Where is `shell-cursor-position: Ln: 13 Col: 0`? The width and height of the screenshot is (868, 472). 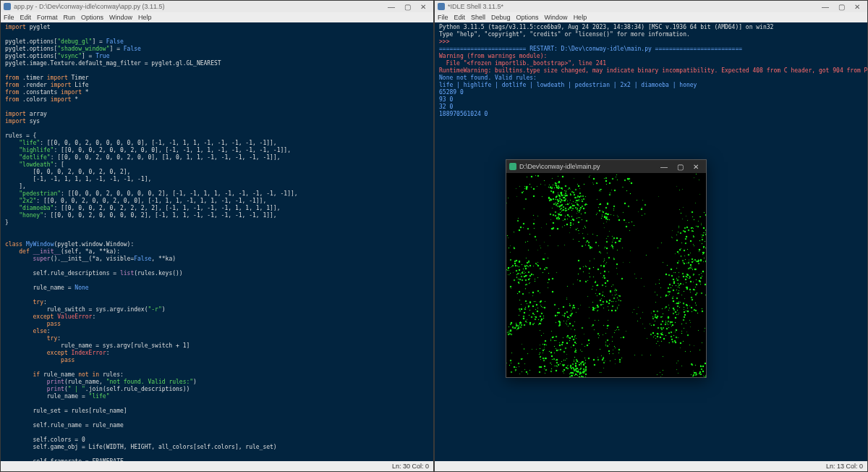 shell-cursor-position: Ln: 13 Col: 0 is located at coordinates (845, 466).